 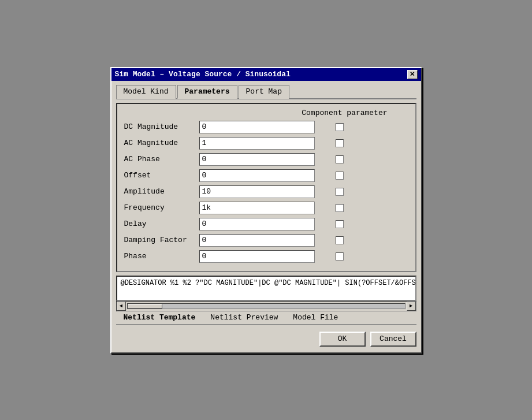 I want to click on cancel-button: Cancel, so click(x=393, y=339).